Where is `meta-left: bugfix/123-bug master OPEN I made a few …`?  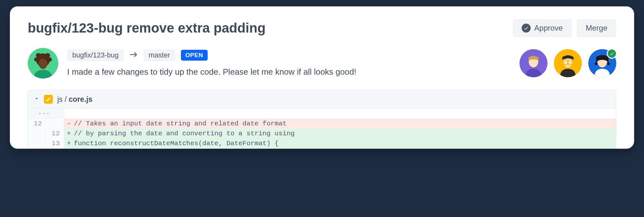 meta-left: bugfix/123-bug master OPEN I made a few … is located at coordinates (192, 63).